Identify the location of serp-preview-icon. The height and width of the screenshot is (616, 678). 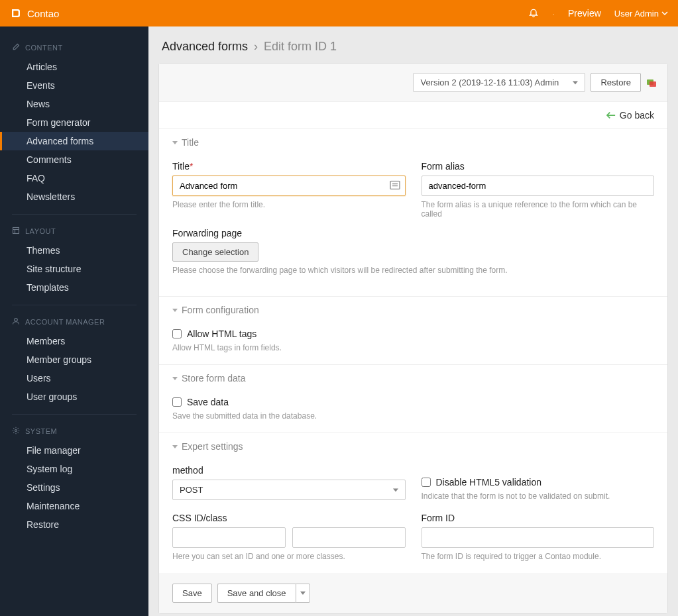
(395, 185).